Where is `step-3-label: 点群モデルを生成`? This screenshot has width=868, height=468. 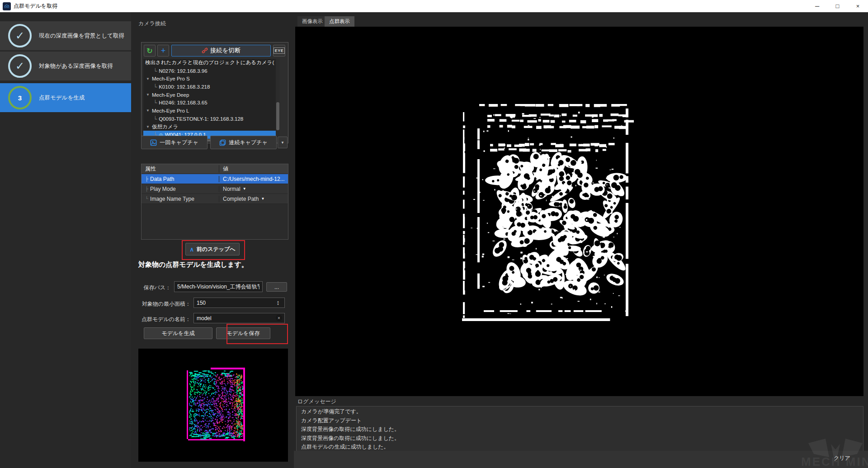
step-3-label: 点群モデルを生成 is located at coordinates (61, 98).